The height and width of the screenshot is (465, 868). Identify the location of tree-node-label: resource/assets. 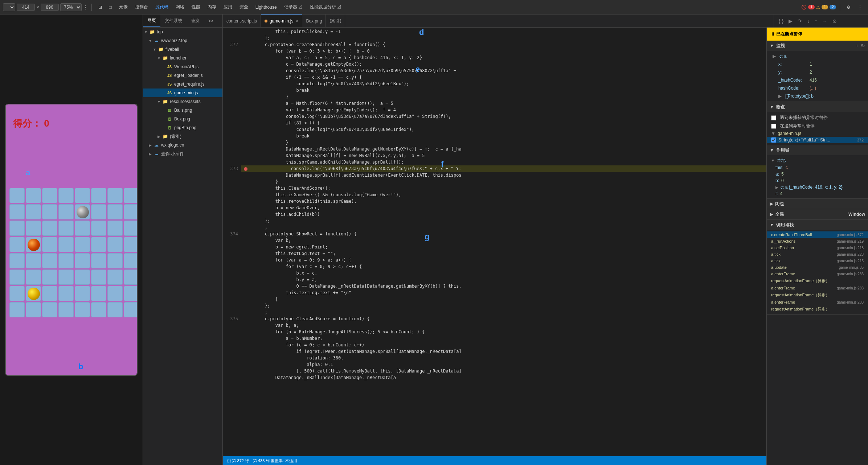
(185, 102).